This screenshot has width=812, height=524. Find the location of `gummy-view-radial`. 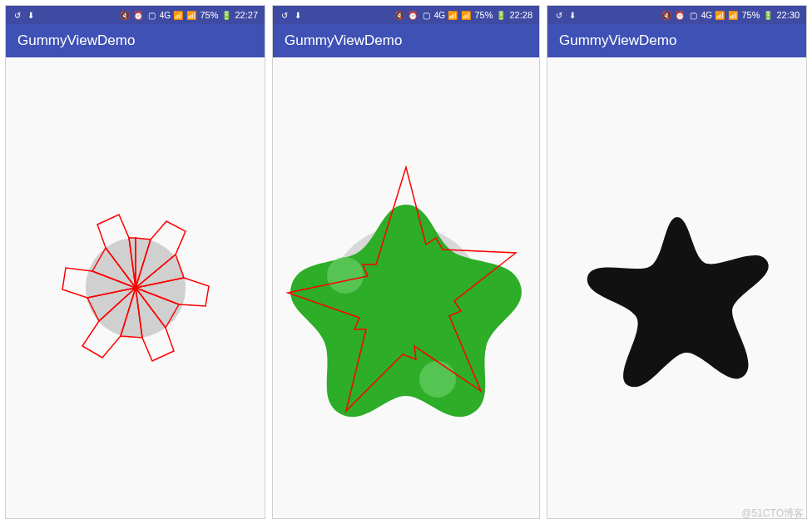

gummy-view-radial is located at coordinates (136, 288).